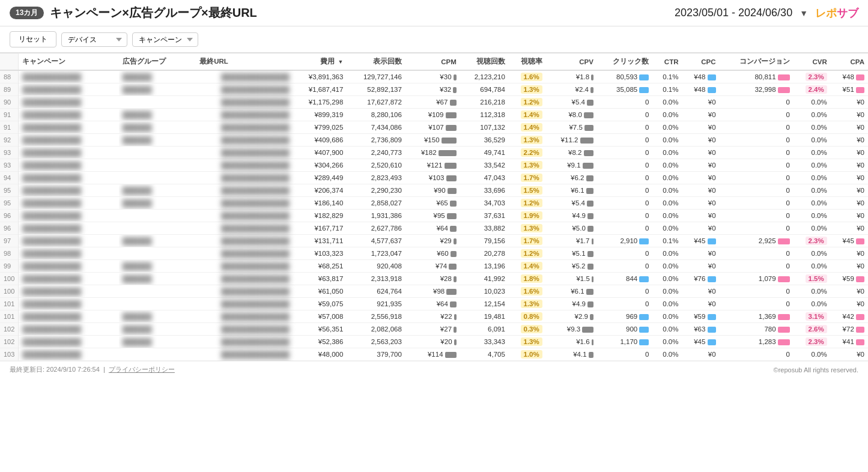  I want to click on col-impressions: 表示回数, so click(376, 62).